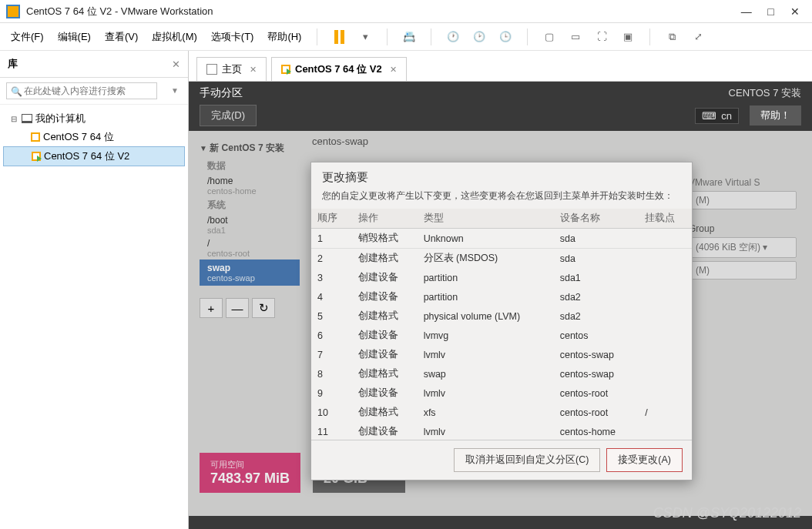  Describe the element at coordinates (602, 37) in the screenshot. I see `view-unity-icon: ⛶` at that location.